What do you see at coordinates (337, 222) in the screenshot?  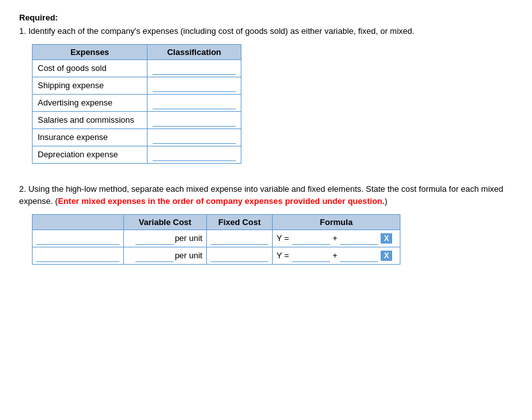 I see `hl-formula-header: Formula` at bounding box center [337, 222].